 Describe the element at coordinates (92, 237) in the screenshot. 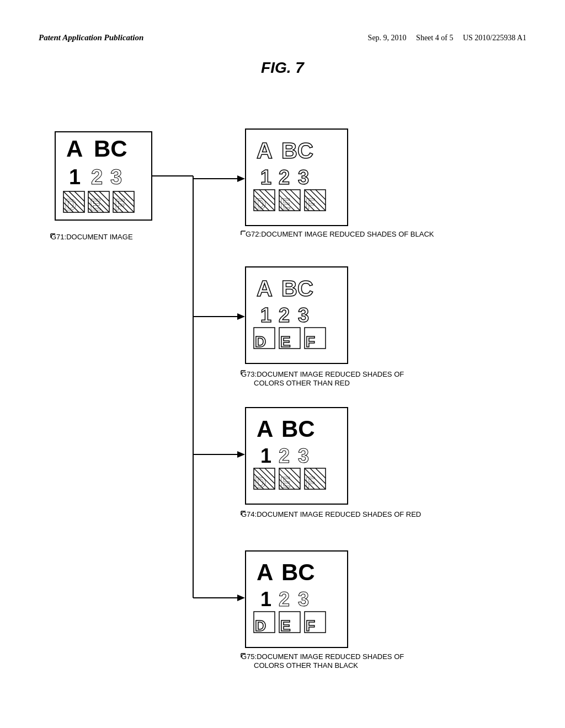

I see `svg-text: G71:DOCUMENT IMAGE` at that location.